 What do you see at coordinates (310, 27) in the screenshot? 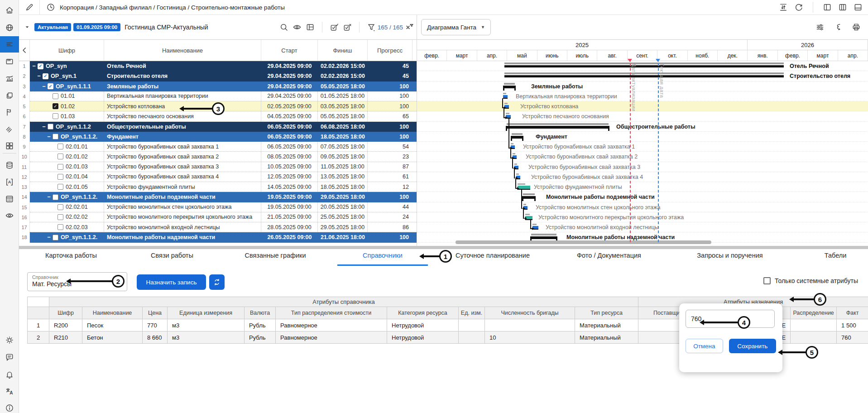
I see `layout-panel-icon` at bounding box center [310, 27].